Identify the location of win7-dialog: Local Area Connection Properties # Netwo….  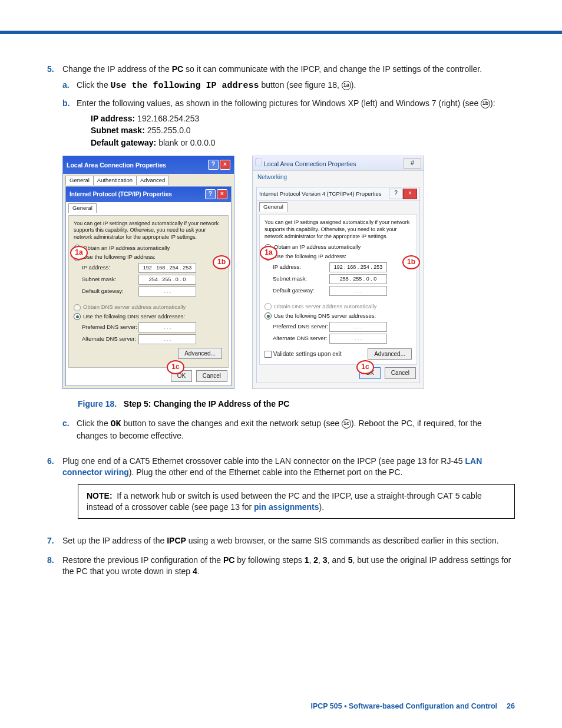
(338, 272).